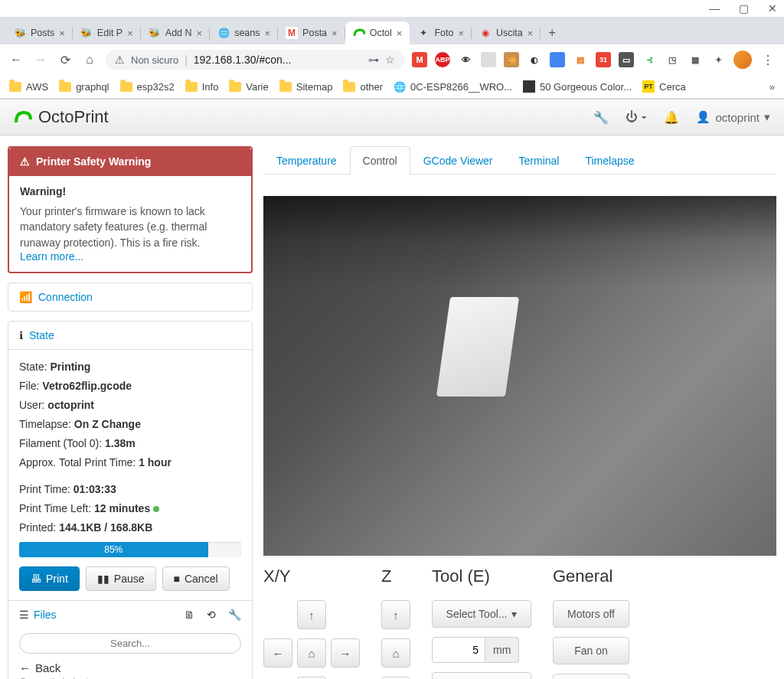 Image resolution: width=784 pixels, height=679 pixels. Describe the element at coordinates (175, 33) in the screenshot. I see `browser-tab: 🐝Add N×` at that location.